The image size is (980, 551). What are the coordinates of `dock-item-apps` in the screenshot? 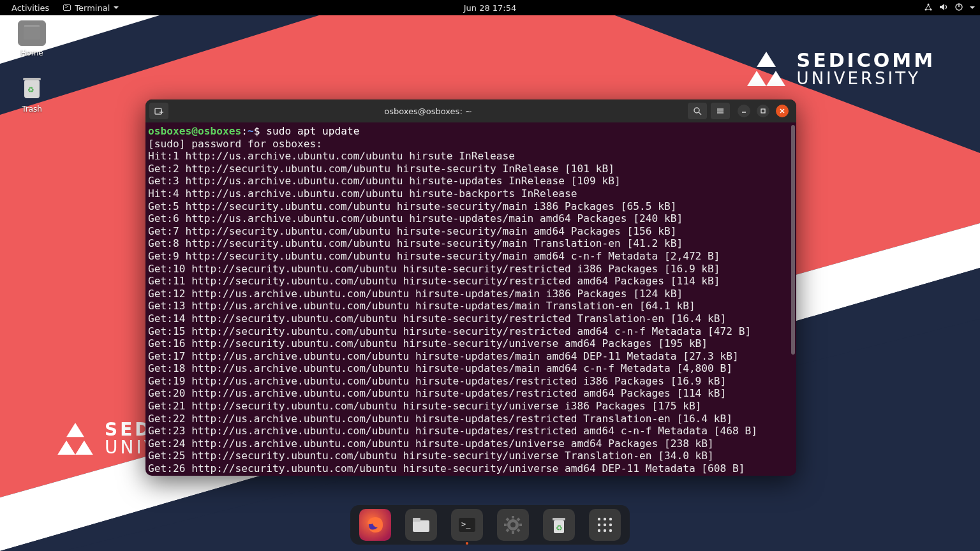 It's located at (605, 525).